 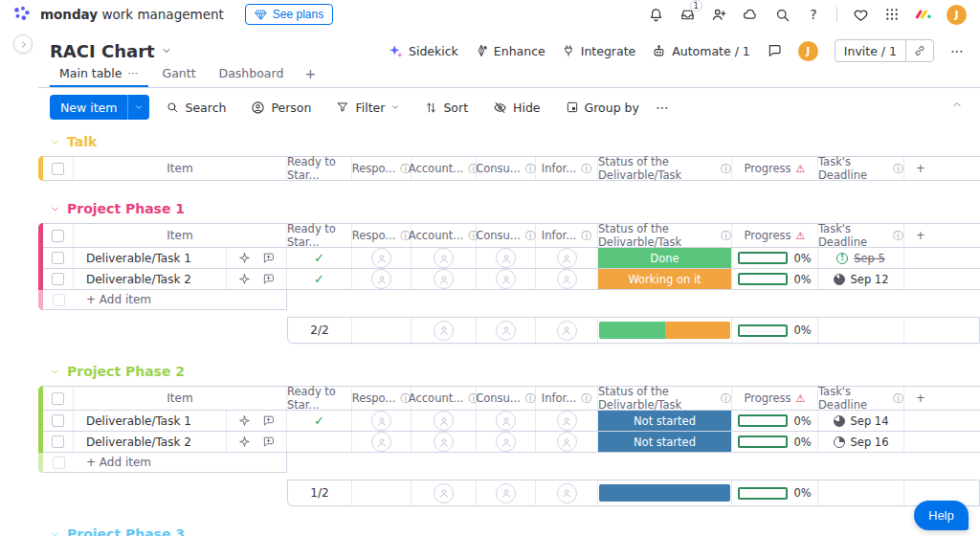 What do you see at coordinates (750, 14) in the screenshot?
I see `marketplace-icon` at bounding box center [750, 14].